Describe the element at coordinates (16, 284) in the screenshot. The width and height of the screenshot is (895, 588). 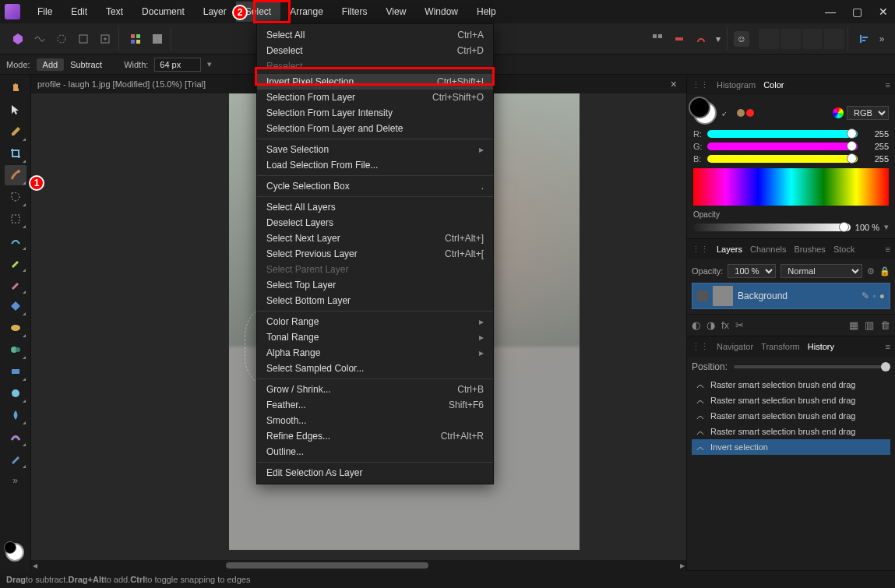
I see `tool-erase-icon` at that location.